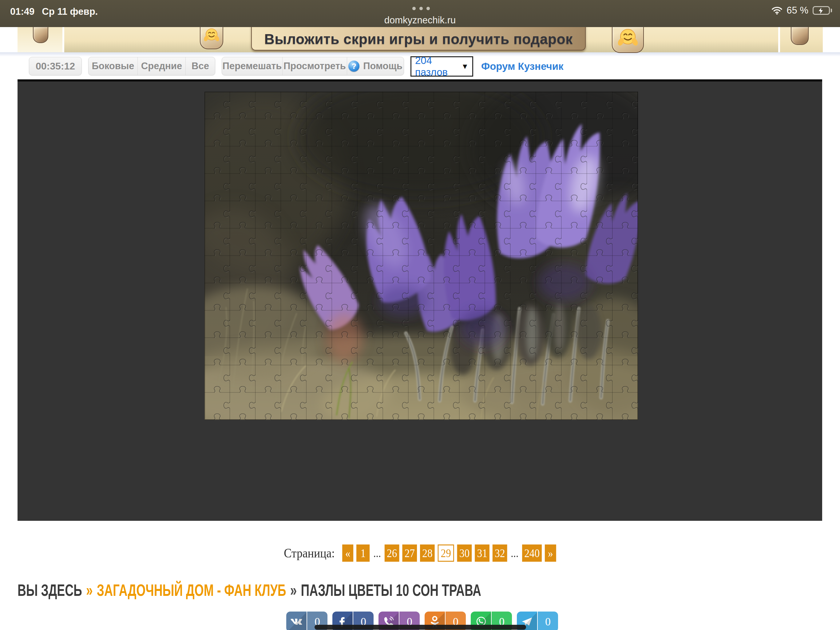 This screenshot has width=840, height=630. What do you see at coordinates (800, 36) in the screenshot?
I see `banner-ribbon-right` at bounding box center [800, 36].